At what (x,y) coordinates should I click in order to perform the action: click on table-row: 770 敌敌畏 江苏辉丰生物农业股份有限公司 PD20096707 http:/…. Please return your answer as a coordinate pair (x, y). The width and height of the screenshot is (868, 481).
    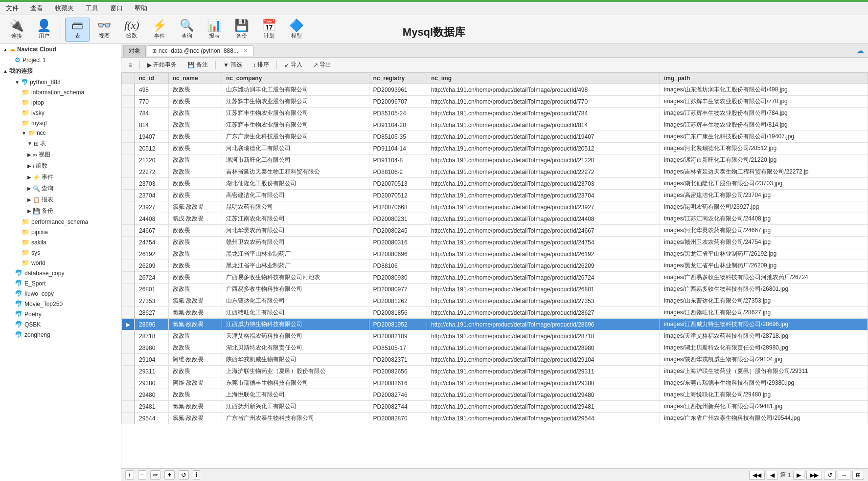
    Looking at the image, I should click on (495, 102).